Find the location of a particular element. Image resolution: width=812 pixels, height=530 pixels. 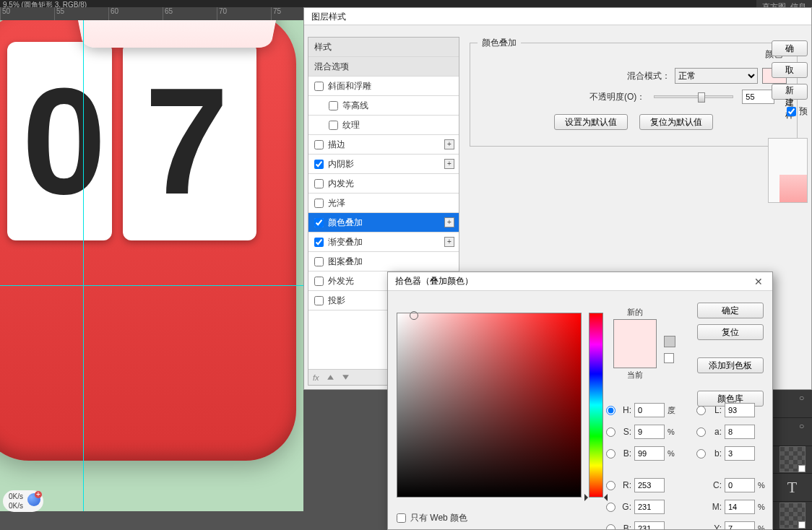

fx-icon: fx is located at coordinates (316, 378).